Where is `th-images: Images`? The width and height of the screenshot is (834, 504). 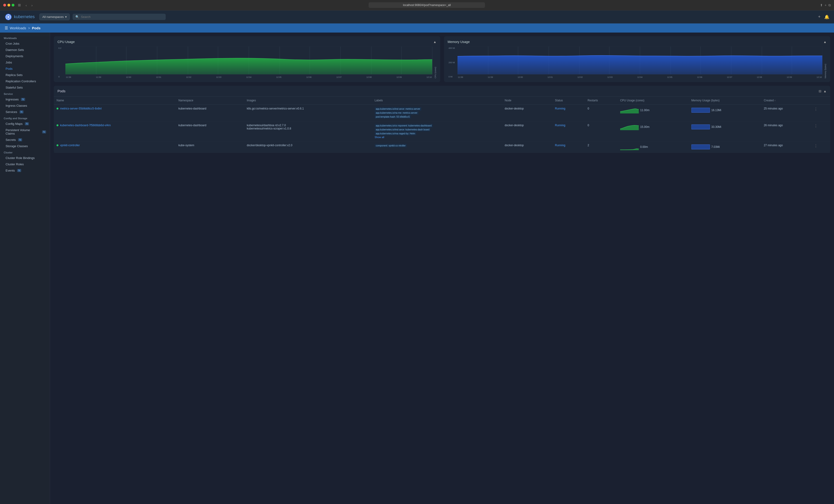
th-images: Images is located at coordinates (308, 100).